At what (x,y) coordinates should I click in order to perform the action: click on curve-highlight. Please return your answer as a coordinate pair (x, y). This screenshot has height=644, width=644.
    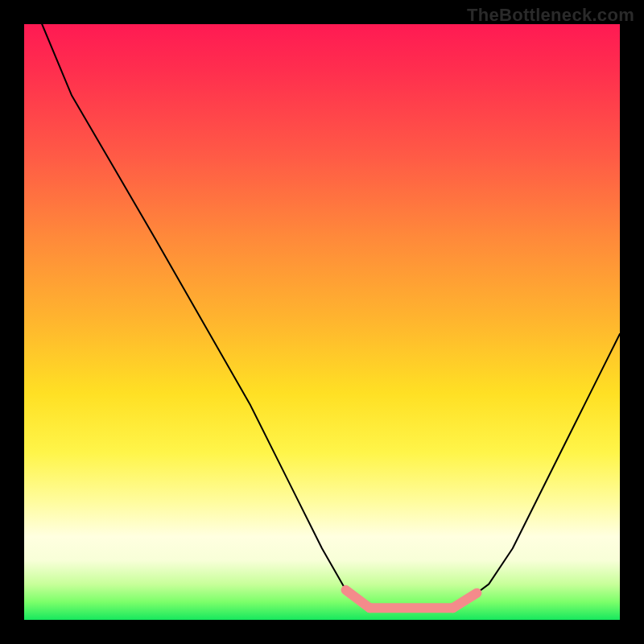
    Looking at the image, I should click on (465, 601).